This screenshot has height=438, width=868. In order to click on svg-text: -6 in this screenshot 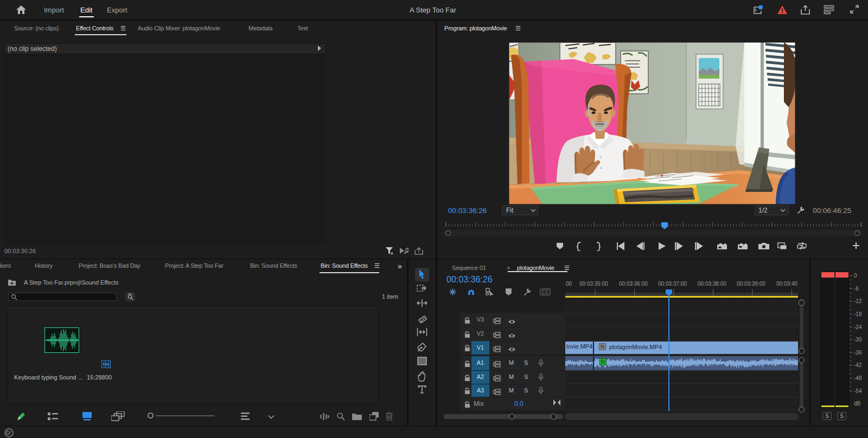, I will do `click(856, 288)`.